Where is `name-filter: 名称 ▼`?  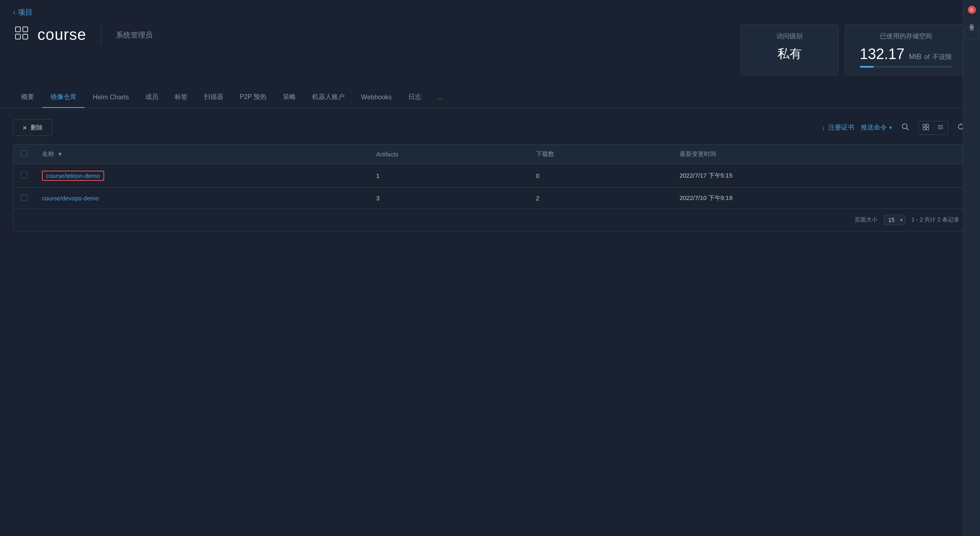
name-filter: 名称 ▼ is located at coordinates (202, 154).